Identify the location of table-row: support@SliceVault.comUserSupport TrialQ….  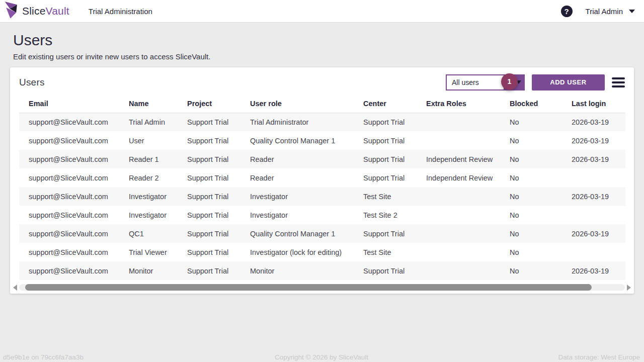
(322, 141).